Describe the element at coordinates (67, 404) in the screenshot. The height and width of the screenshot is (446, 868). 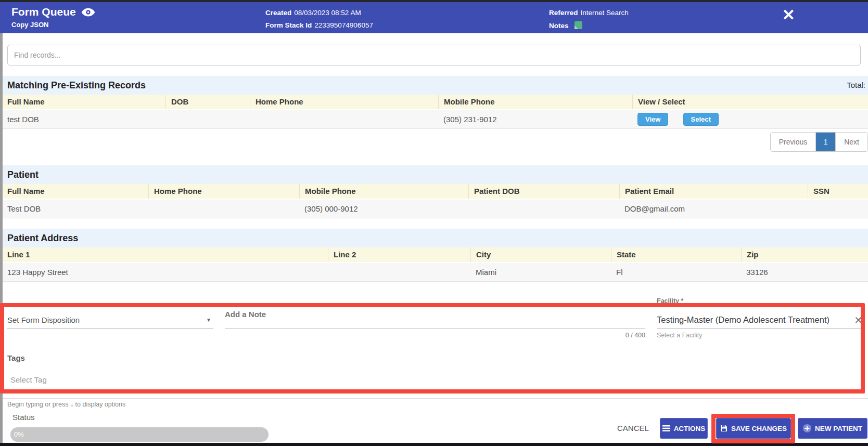
I see `tag-helper-text: Begin typing or press ↓ to display optio…` at that location.